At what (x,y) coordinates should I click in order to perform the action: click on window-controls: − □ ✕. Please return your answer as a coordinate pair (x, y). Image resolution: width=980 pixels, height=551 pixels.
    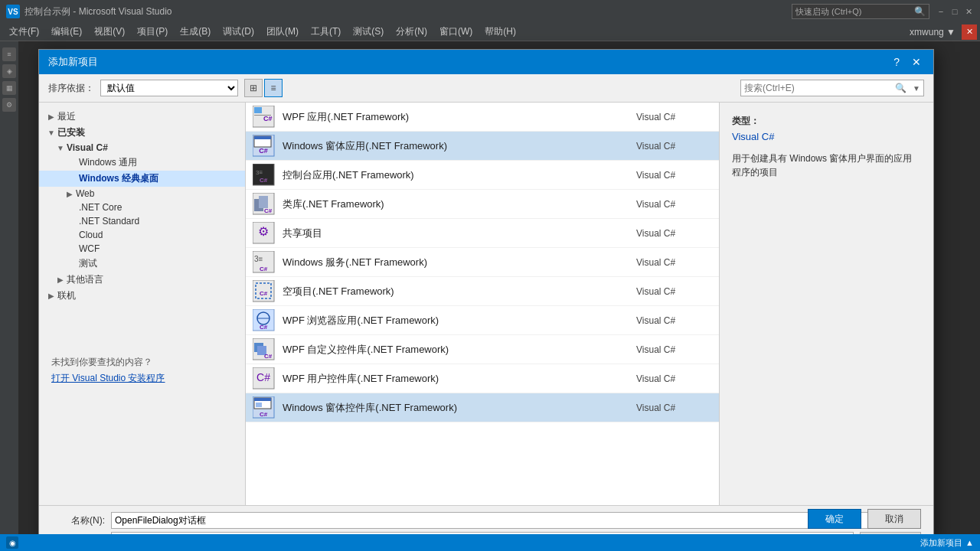
    Looking at the image, I should click on (955, 11).